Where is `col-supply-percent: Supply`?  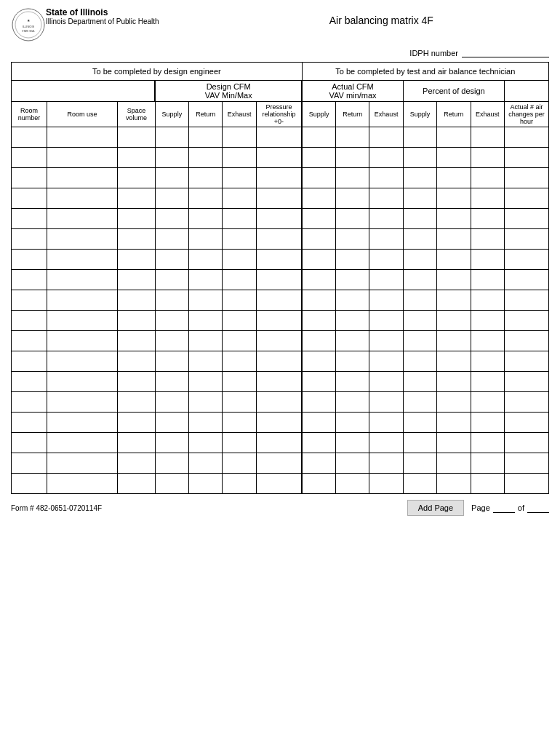
col-supply-percent: Supply is located at coordinates (420, 115).